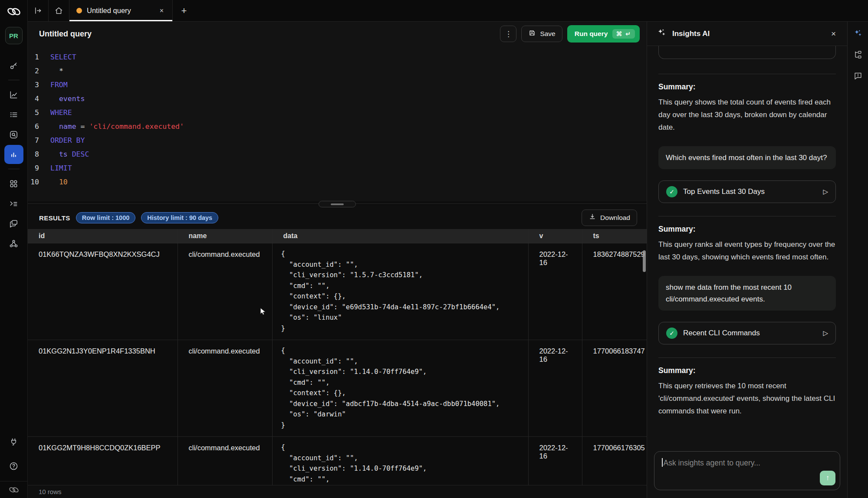  What do you see at coordinates (109, 10) in the screenshot?
I see `tab-title: Untitled query` at bounding box center [109, 10].